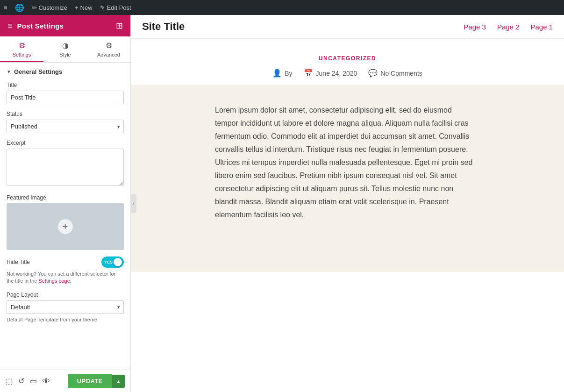 The image size is (564, 392). I want to click on author-meta: 👤 By, so click(282, 73).